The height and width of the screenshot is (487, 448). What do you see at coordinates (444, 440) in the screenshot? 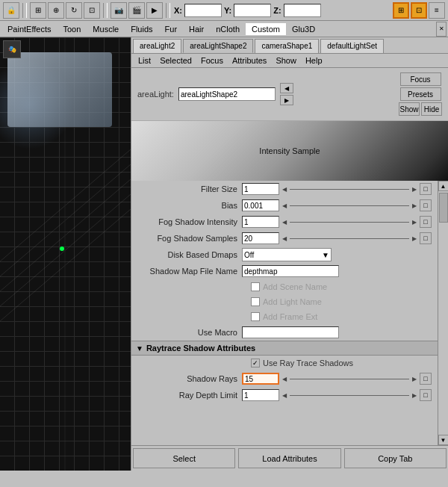
I see `scroll-down-arrow: ▼` at bounding box center [444, 440].